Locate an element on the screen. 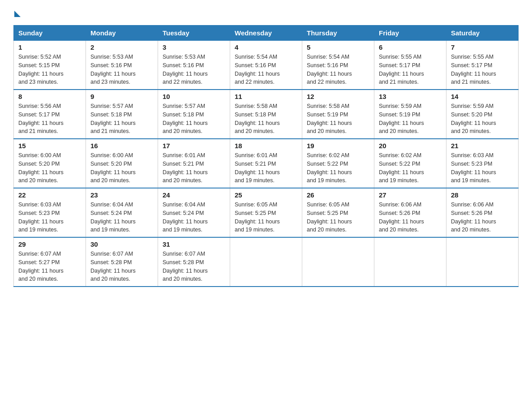  day-detail: Sunrise: 5:55 AMSunset: 5:17 PMDaylight:… is located at coordinates (482, 70).